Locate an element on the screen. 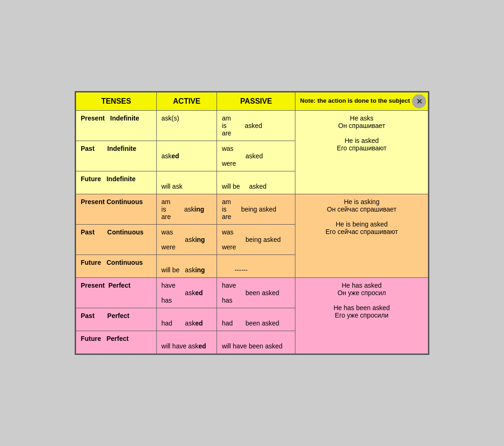 The image size is (504, 446). active-present-indefinite: ask(s) is located at coordinates (187, 126).